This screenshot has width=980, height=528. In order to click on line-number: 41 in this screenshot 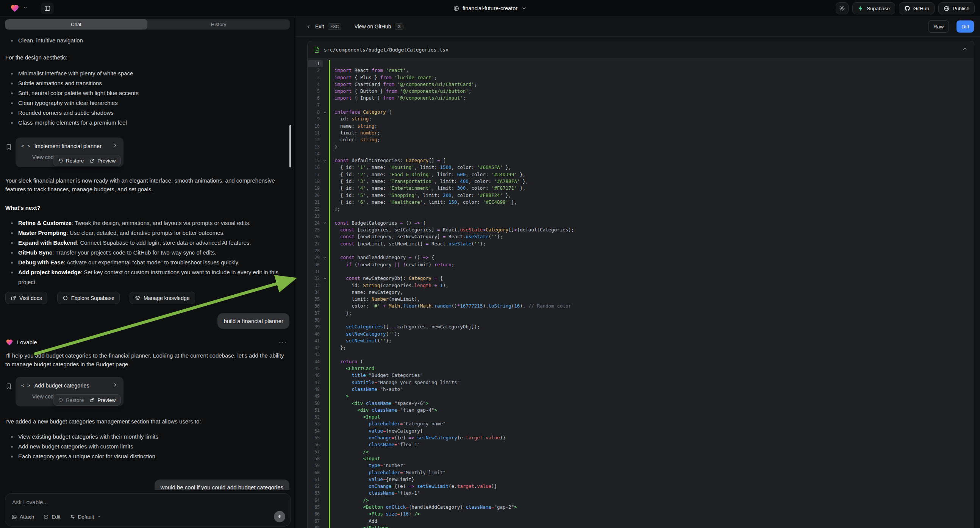, I will do `click(315, 341)`.